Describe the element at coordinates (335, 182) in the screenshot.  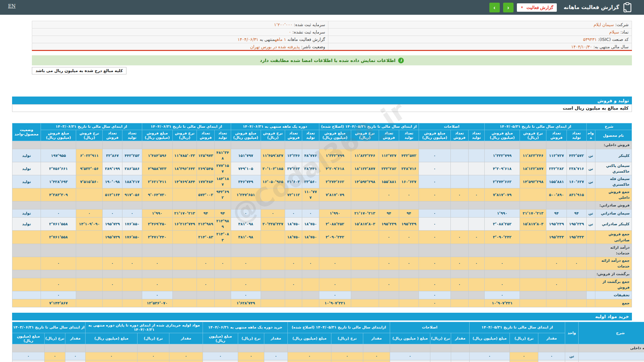
I see `value-cell: ۲٬۲۷۴٬۶۶۲` at that location.